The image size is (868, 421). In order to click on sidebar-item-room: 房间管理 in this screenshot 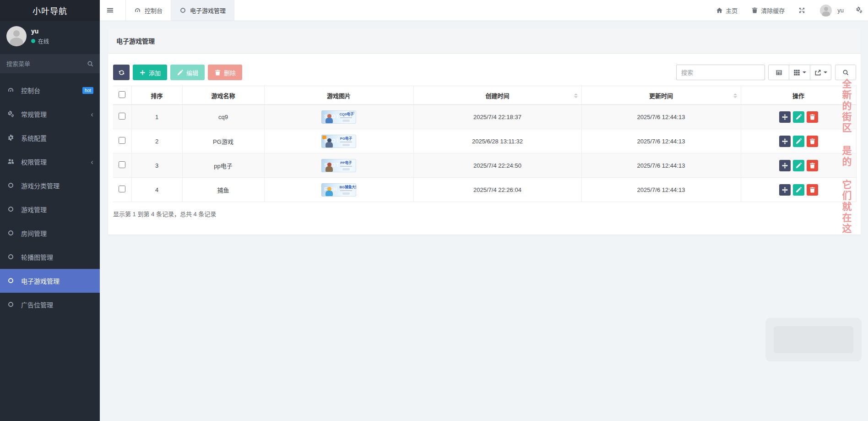, I will do `click(50, 233)`.